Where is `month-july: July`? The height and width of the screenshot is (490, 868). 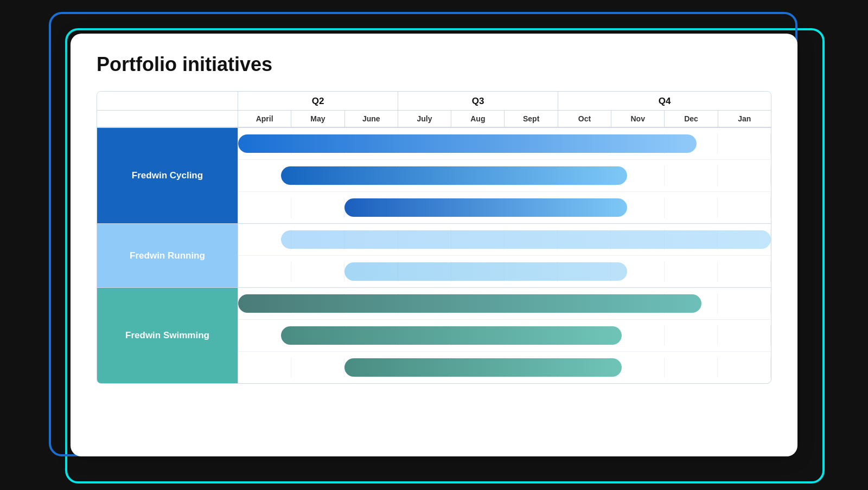
month-july: July is located at coordinates (425, 119).